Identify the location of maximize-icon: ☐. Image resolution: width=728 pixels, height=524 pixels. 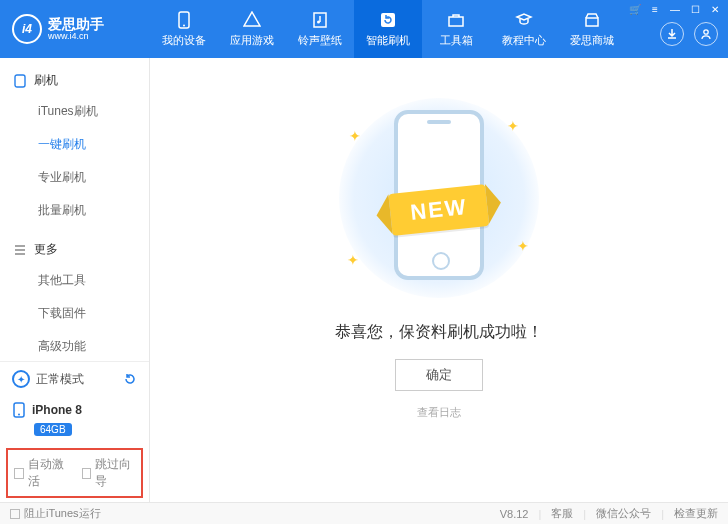
(695, 10).